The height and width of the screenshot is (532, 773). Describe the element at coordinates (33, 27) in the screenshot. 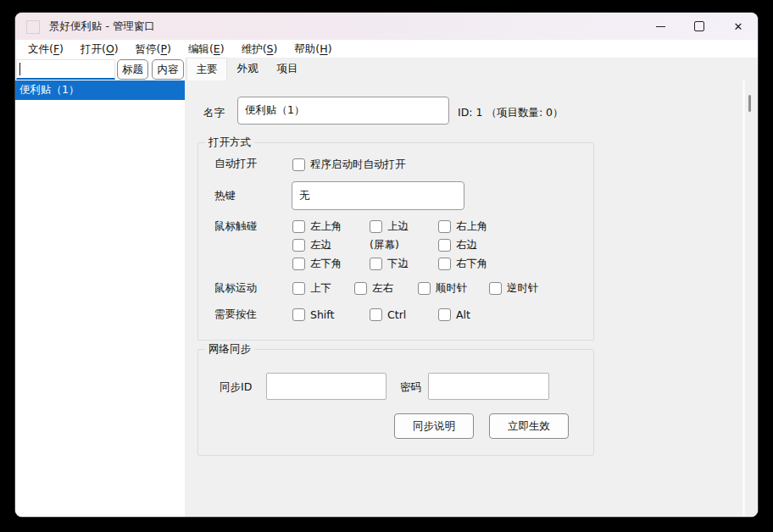

I see `app-icon` at that location.